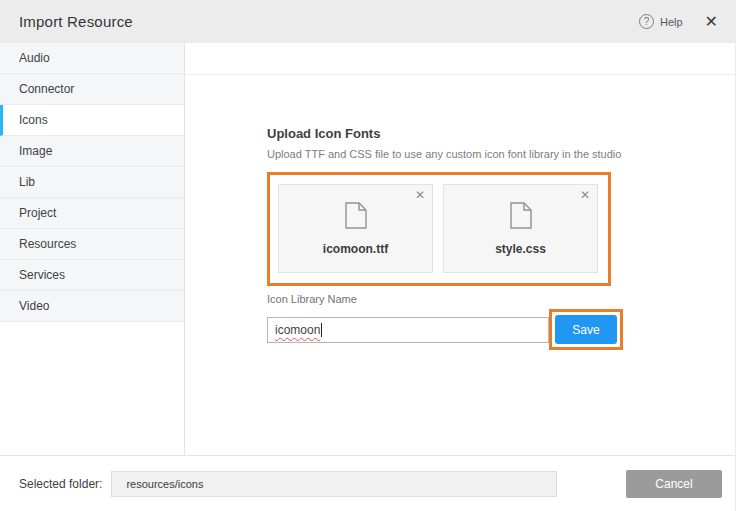  Describe the element at coordinates (92, 214) in the screenshot. I see `sidebar-item-project: Project` at that location.